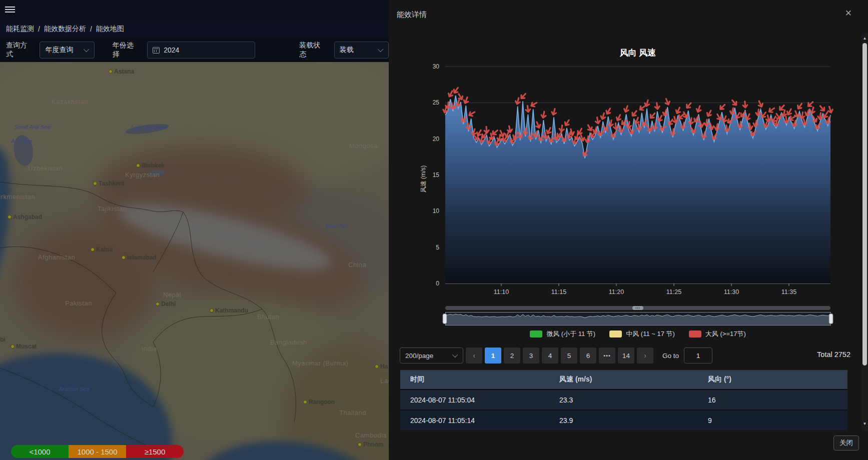 Image resolution: width=868 pixels, height=460 pixels. I want to click on scrollbar-up-arrow: ▲, so click(864, 38).